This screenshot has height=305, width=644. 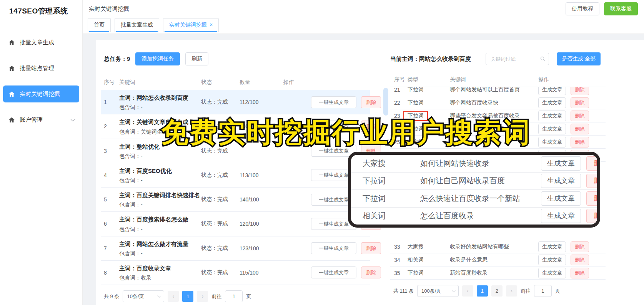 I want to click on close-icon: ×, so click(x=211, y=25).